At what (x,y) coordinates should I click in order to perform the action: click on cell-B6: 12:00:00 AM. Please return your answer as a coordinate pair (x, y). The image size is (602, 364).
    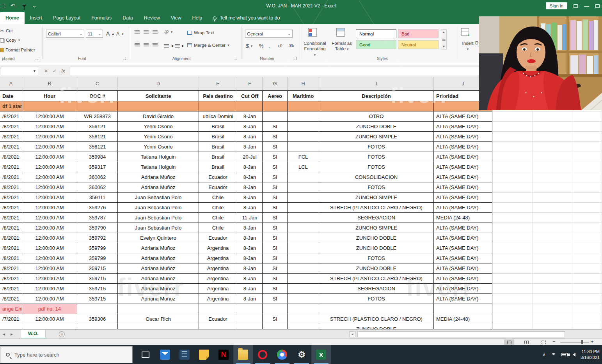
    Looking at the image, I should click on (50, 157).